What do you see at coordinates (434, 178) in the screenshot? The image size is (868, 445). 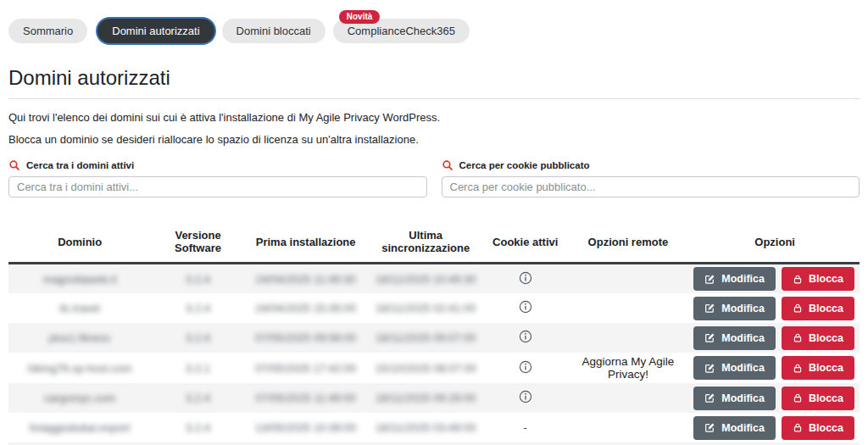 I see `search-row: Cerca tra i domini attivi Cerca per cook…` at bounding box center [434, 178].